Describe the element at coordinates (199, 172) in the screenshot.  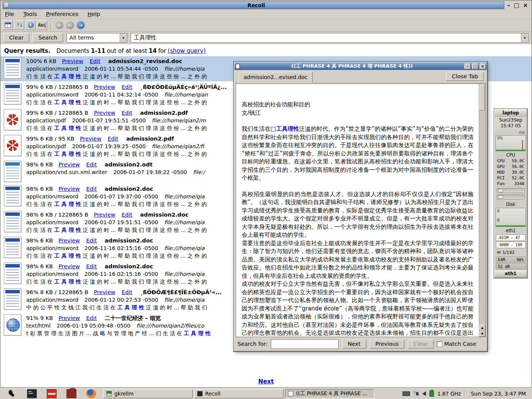
I see `result-url: file:/` at that location.